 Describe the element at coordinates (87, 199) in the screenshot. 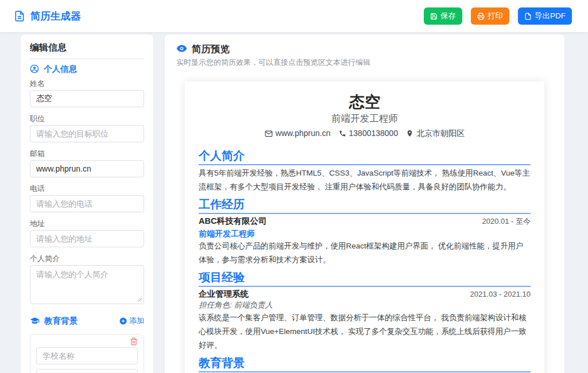

I see `phone-field-group: 电话` at that location.